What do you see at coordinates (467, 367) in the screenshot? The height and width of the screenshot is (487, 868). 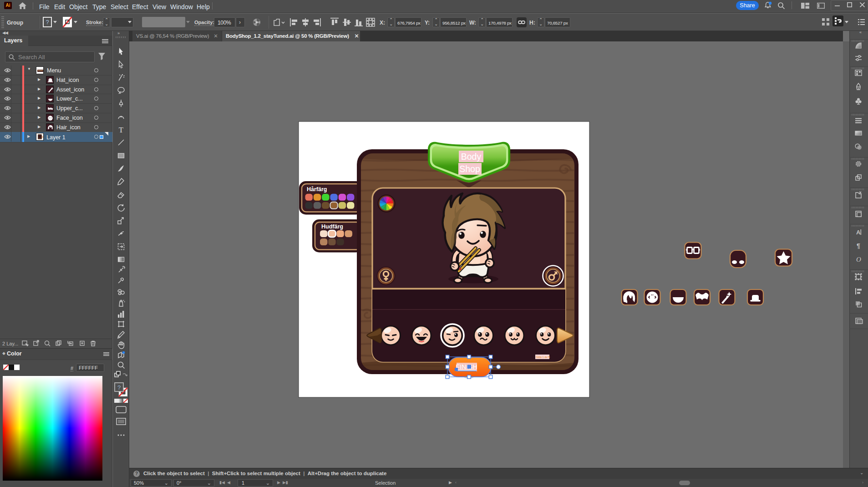 I see `svg-text: FINISH` at bounding box center [467, 367].